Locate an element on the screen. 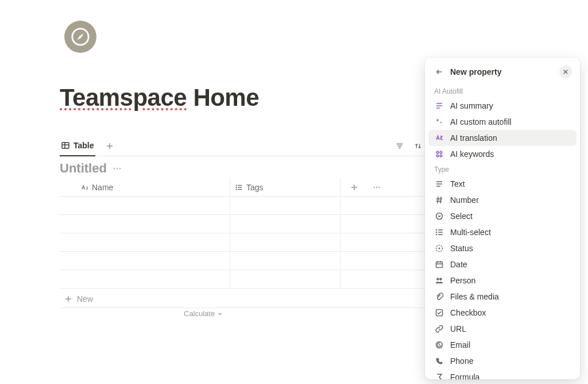 The height and width of the screenshot is (384, 588). popover-title: New property is located at coordinates (502, 72).